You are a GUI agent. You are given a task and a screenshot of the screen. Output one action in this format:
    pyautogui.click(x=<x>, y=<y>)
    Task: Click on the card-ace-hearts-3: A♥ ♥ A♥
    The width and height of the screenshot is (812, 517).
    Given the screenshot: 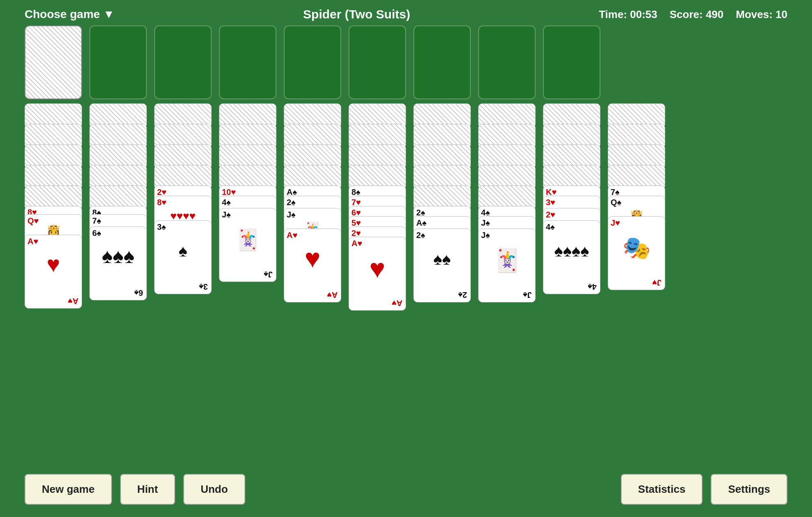 What is the action you would take?
    pyautogui.click(x=377, y=274)
    